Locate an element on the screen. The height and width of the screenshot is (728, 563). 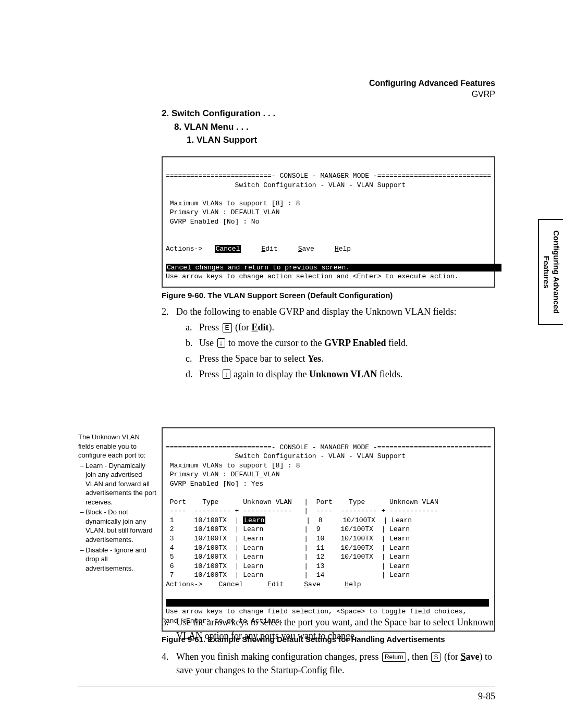
c1-line: Switch Configuration - VLAN - VLAN Suppo… is located at coordinates (286, 186).